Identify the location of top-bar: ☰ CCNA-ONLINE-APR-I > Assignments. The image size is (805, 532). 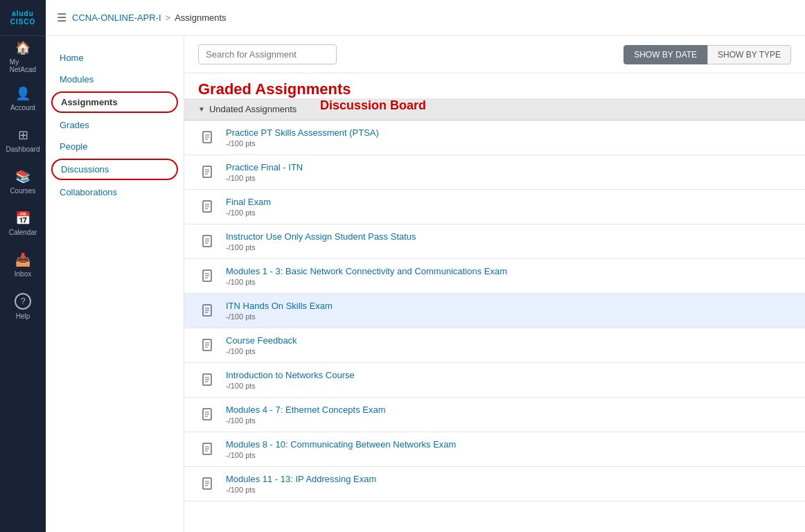
(425, 18).